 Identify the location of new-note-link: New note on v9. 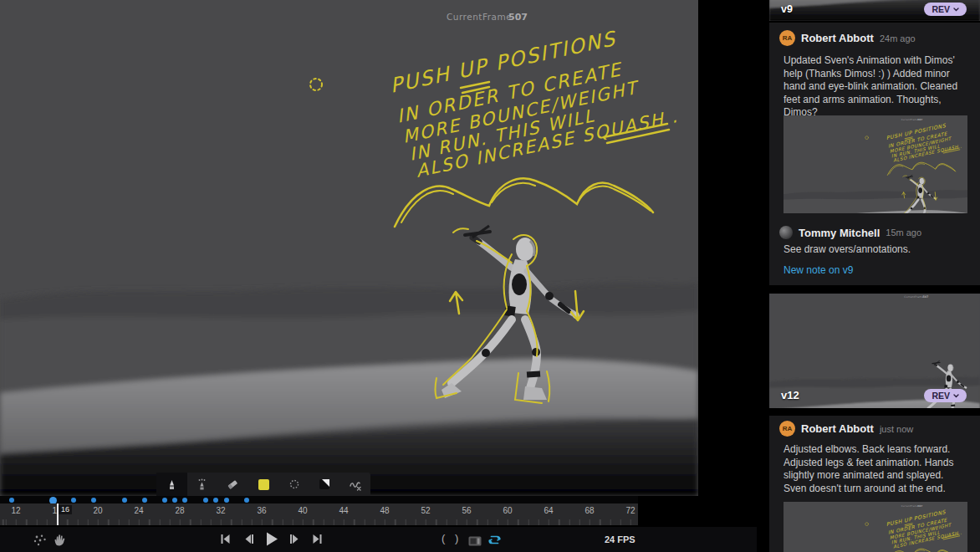
(818, 270).